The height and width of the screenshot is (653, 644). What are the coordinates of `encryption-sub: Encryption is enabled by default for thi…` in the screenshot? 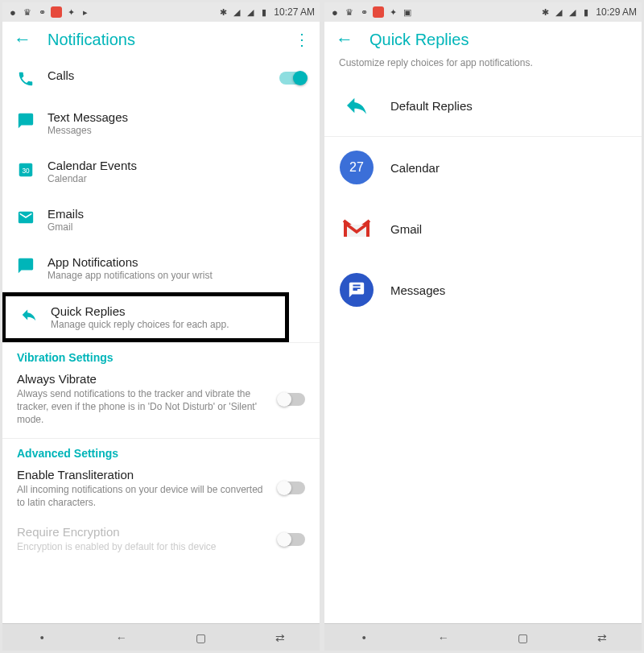 It's located at (142, 547).